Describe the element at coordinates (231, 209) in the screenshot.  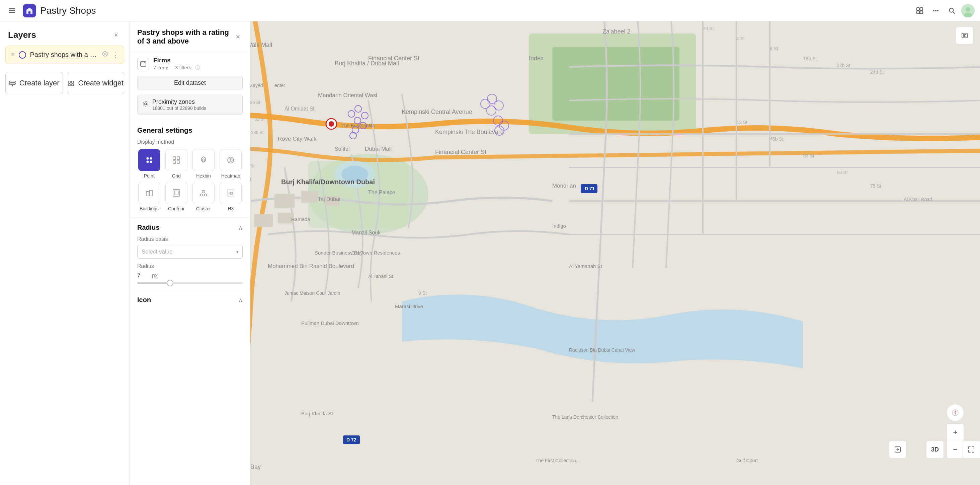
I see `h3-label: H3` at that location.